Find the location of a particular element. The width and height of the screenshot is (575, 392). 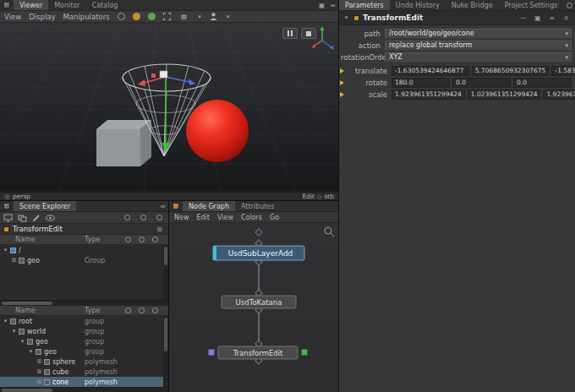

node-usdsublayeradd: UsdSubLayerAdd is located at coordinates (259, 253).